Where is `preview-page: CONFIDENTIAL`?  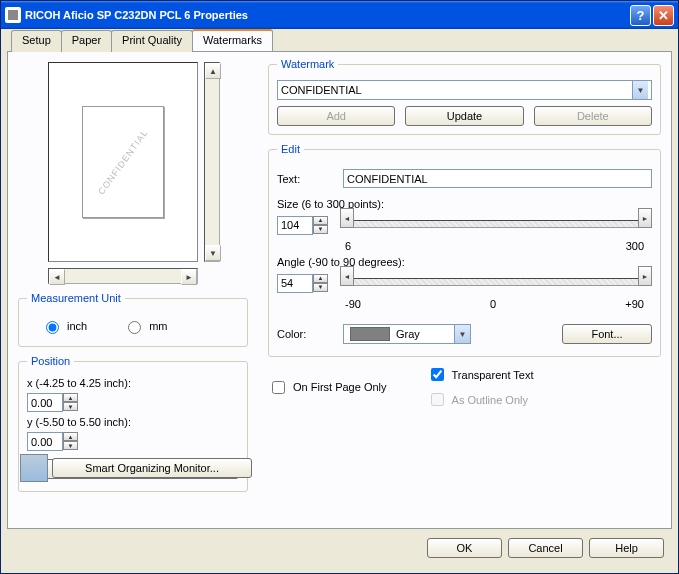
preview-page: CONFIDENTIAL is located at coordinates (123, 162).